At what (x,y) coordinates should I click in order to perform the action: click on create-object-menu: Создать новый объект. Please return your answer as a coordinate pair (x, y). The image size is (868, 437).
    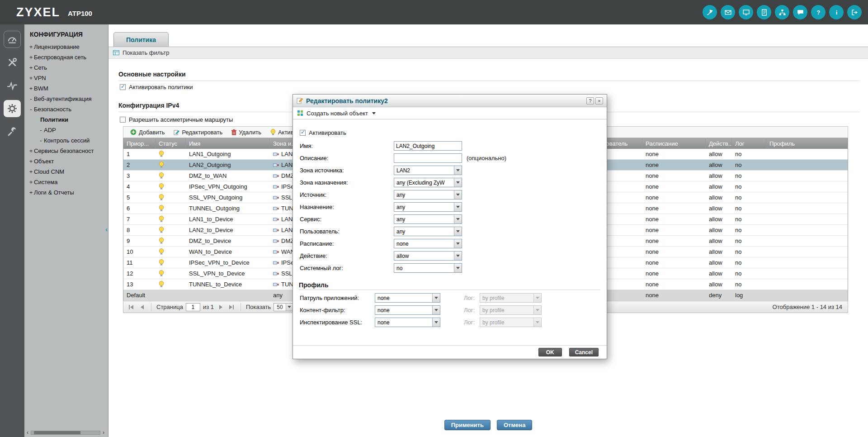
    Looking at the image, I should click on (450, 113).